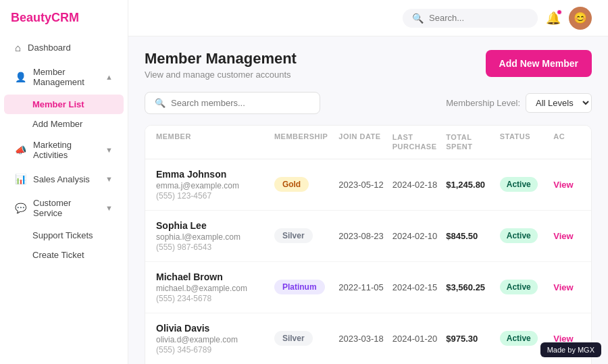 The height and width of the screenshot is (364, 608). What do you see at coordinates (109, 77) in the screenshot?
I see `chevron-up-icon: ▲` at bounding box center [109, 77].